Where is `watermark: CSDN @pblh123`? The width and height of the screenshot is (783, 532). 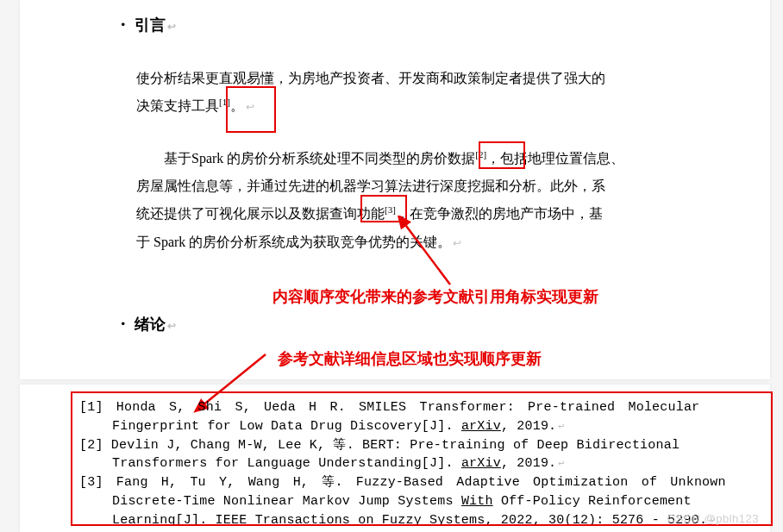 watermark: CSDN @pblh123 is located at coordinates (713, 519).